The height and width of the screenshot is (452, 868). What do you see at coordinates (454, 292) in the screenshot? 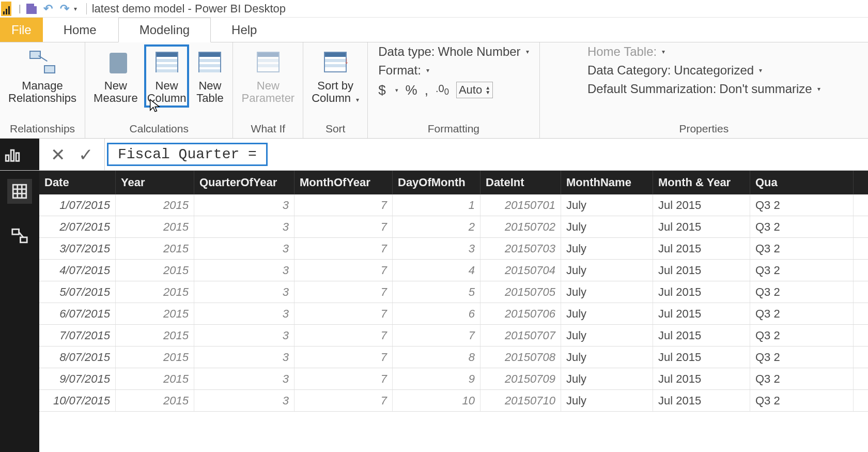
I see `table-row: 5/07/2015201537520150705JulyJul 2015Q3 2` at bounding box center [454, 292].